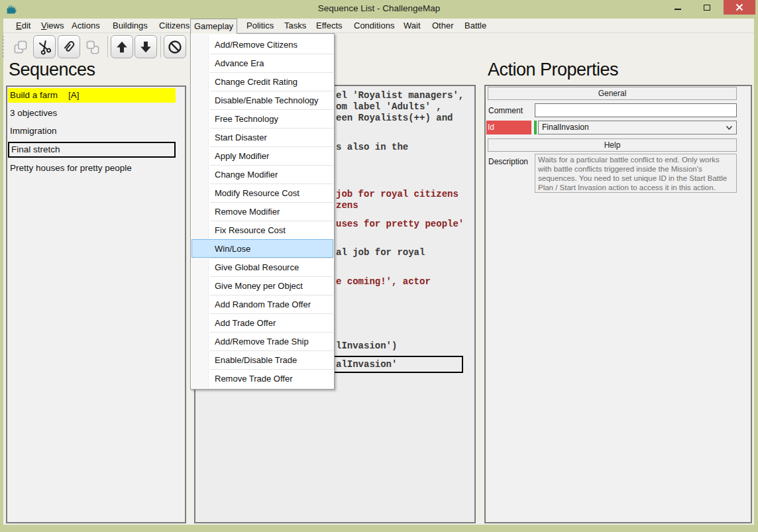  Describe the element at coordinates (130, 26) in the screenshot. I see `menu-buildings: Buildings` at that location.